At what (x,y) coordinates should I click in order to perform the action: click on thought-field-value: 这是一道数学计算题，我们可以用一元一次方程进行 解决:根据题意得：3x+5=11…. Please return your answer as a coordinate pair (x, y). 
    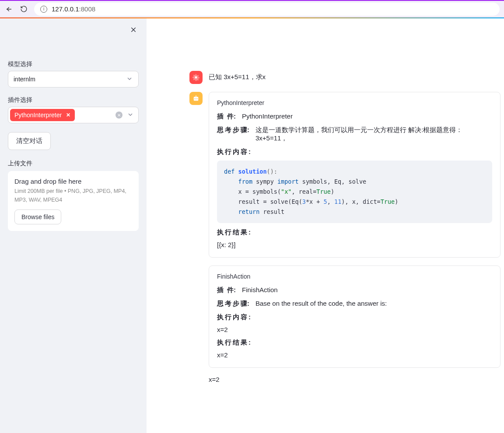
    Looking at the image, I should click on (374, 134).